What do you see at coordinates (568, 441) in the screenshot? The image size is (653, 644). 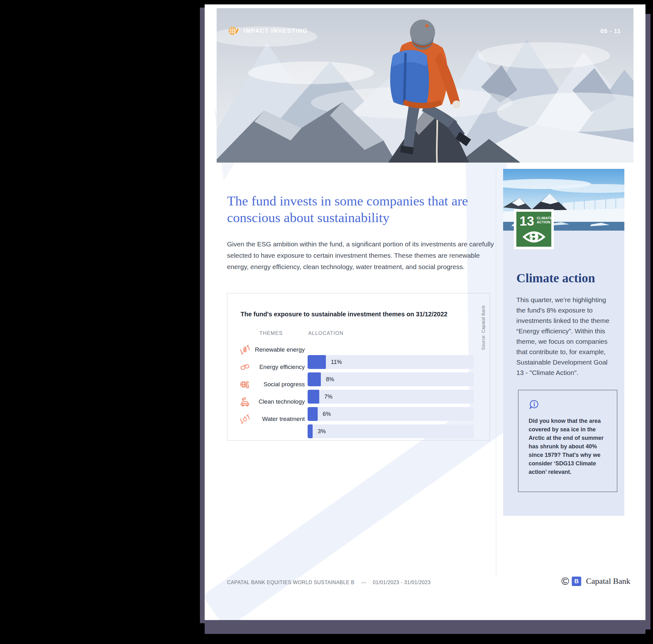 I see `did-you-know-callout: Did you know that the area covered by se…` at bounding box center [568, 441].